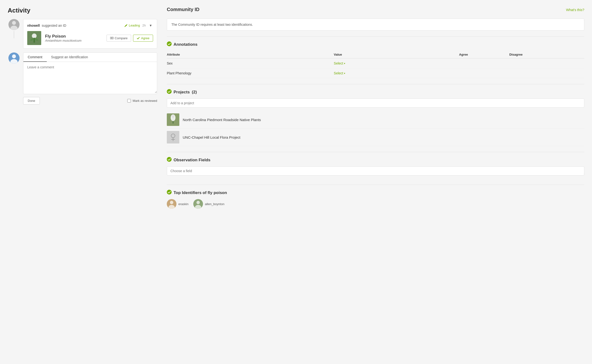 The height and width of the screenshot is (364, 592). Describe the element at coordinates (90, 73) in the screenshot. I see `comment-box: Comment Suggest an Identification` at that location.